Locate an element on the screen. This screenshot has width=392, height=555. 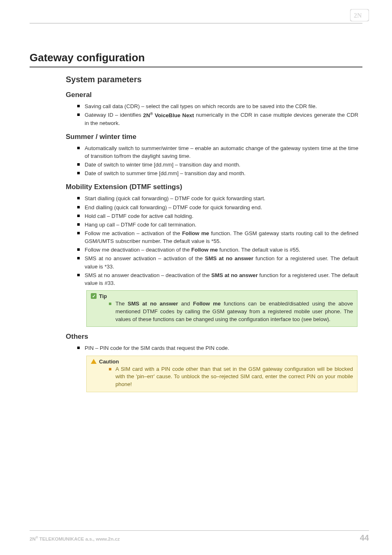
svg-text: 2N is located at coordinates (358, 16).